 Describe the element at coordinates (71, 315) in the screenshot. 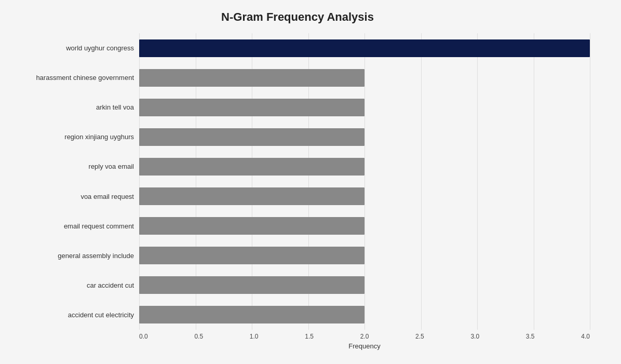

I see `y-label: accident cut electricity` at that location.